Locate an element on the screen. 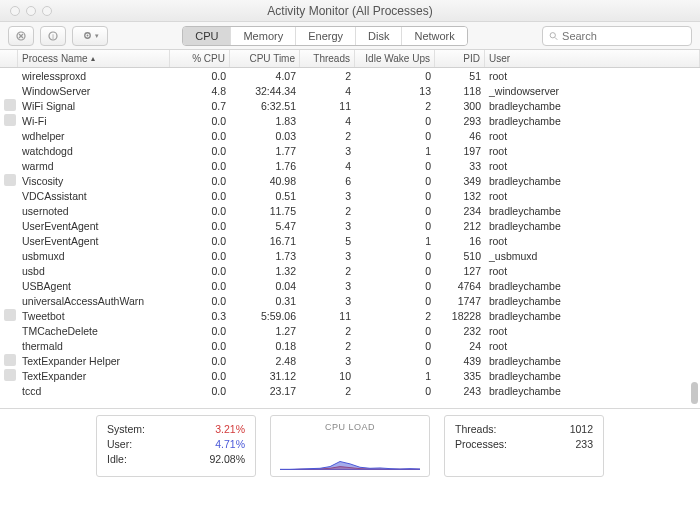  tab-energy: Energy is located at coordinates (326, 36).